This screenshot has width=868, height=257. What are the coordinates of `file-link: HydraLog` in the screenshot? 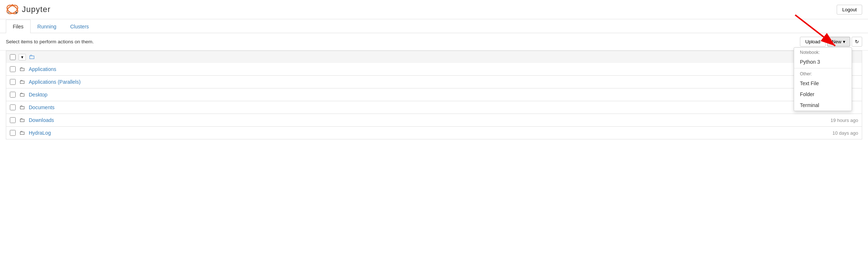 It's located at (423, 133).